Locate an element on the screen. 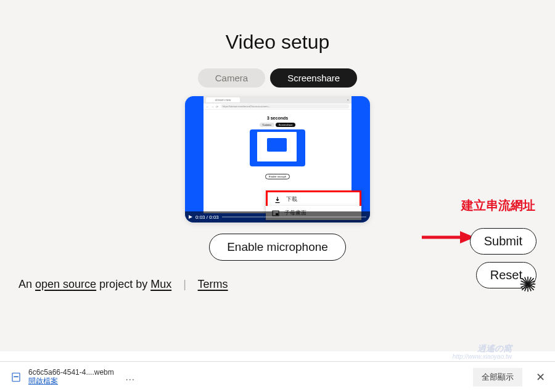  video-preview: stream.new × ←→⟳ https://stream.new/reco… is located at coordinates (278, 159).